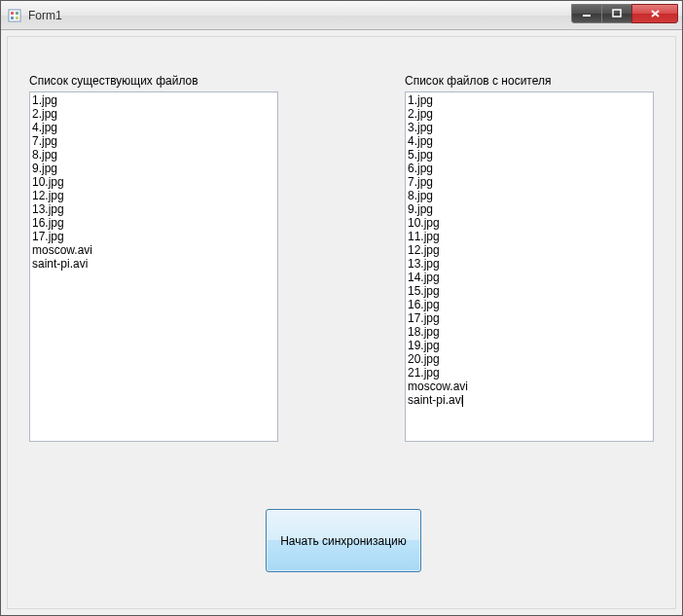 The width and height of the screenshot is (683, 616). What do you see at coordinates (529, 332) in the screenshot?
I see `list-item: 18.jpg` at bounding box center [529, 332].